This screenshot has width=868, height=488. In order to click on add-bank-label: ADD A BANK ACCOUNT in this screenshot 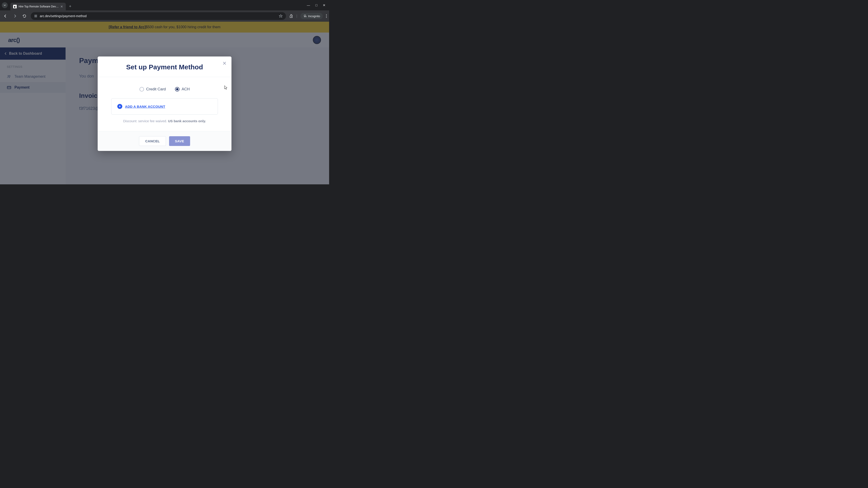, I will do `click(145, 106)`.